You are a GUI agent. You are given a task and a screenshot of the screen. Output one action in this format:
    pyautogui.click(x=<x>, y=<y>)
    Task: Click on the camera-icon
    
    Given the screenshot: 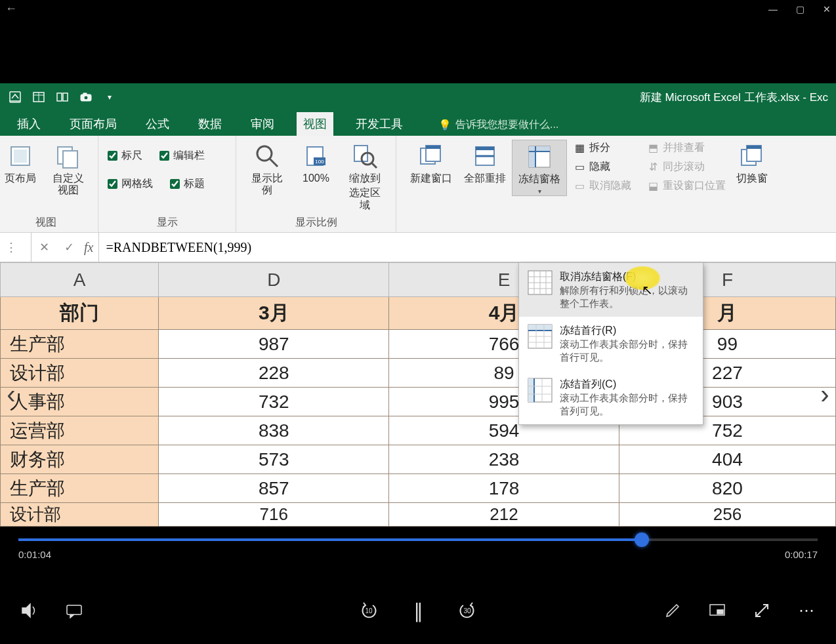 What is the action you would take?
    pyautogui.click(x=86, y=97)
    